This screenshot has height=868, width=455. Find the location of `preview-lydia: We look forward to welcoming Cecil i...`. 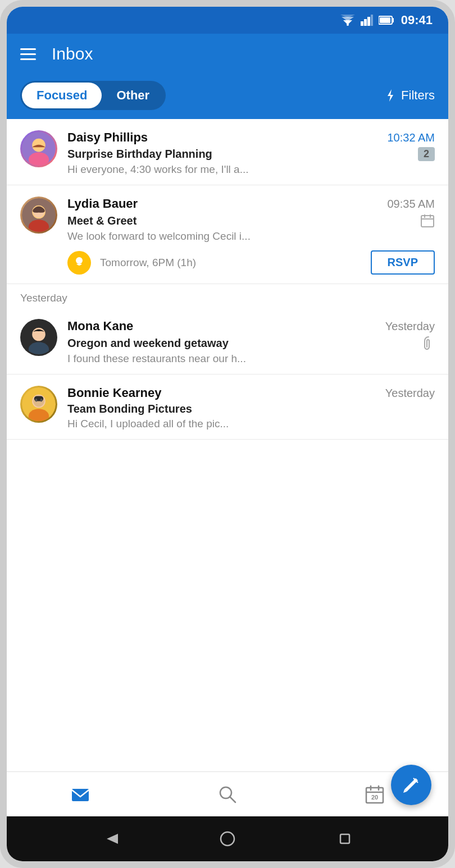

preview-lydia: We look forward to welcoming Cecil i... is located at coordinates (251, 236).